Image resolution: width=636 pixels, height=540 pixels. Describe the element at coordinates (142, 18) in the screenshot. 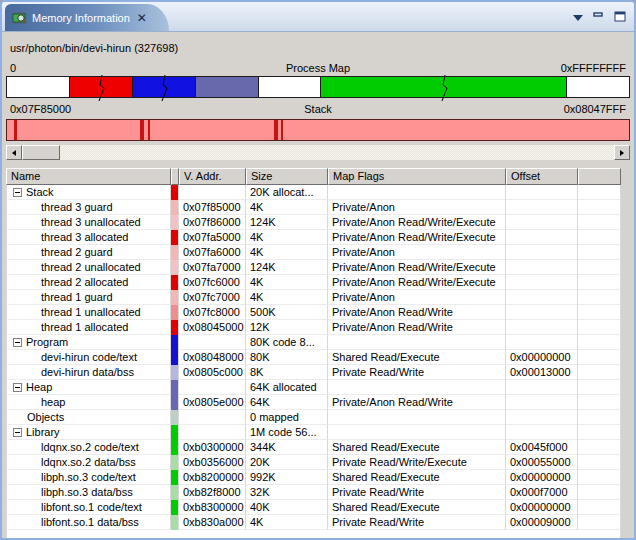

I see `close-icon: ✕` at that location.